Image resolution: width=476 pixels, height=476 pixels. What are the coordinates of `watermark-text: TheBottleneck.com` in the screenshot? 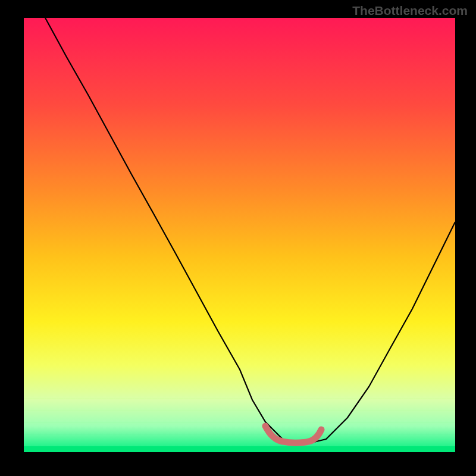 It's located at (410, 11).